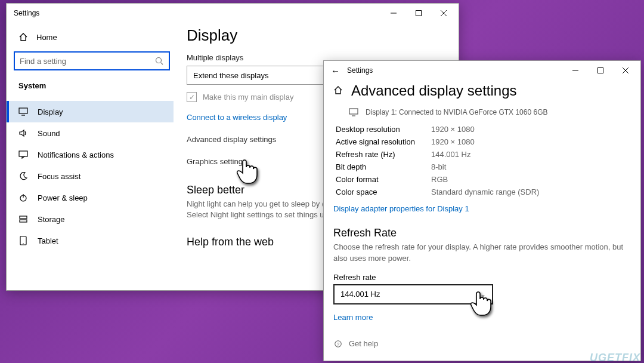  What do you see at coordinates (23, 241) in the screenshot?
I see `tablet-icon` at bounding box center [23, 241].